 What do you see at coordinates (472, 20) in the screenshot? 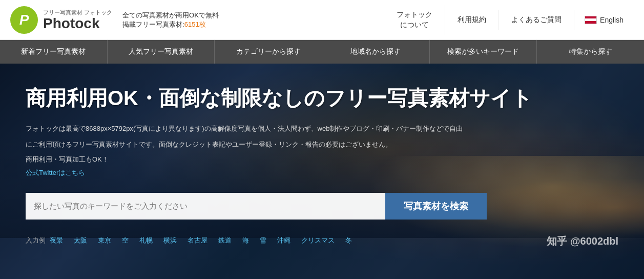
I see `nav-terms: 利用規約` at bounding box center [472, 20].